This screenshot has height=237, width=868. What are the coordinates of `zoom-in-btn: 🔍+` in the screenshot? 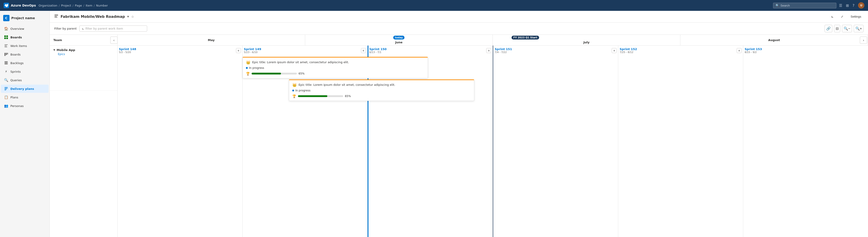 It's located at (859, 29).